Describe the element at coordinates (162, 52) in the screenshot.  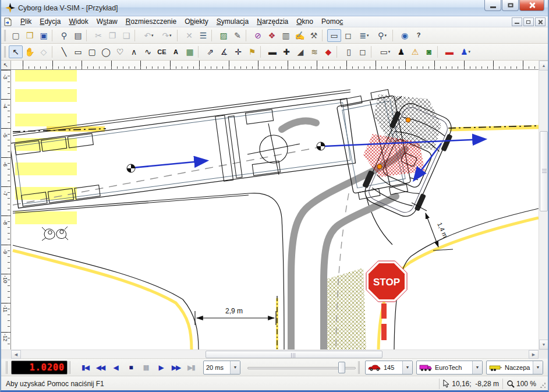
I see `ce-symbol-button: CE▾` at that location.